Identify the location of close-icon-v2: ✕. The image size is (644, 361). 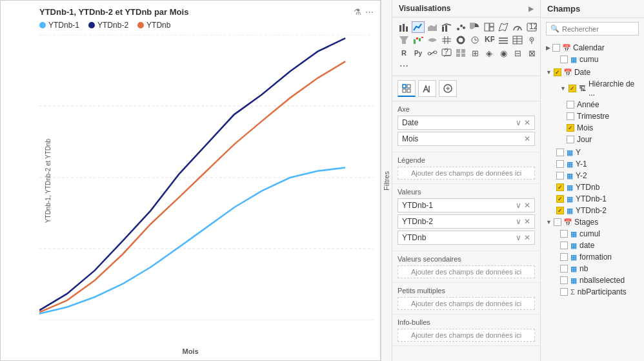
(527, 222).